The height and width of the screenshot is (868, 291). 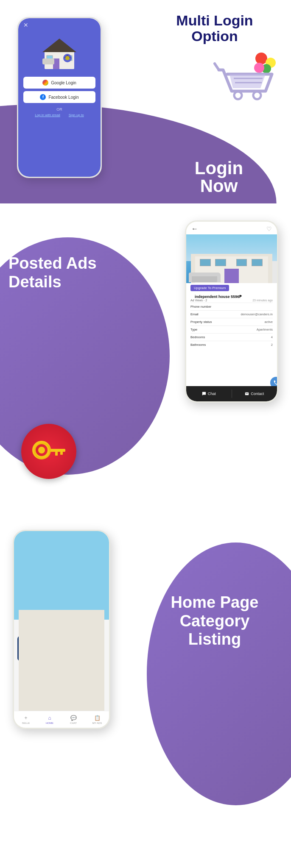 What do you see at coordinates (194, 314) in the screenshot?
I see `email-label: Email` at bounding box center [194, 314].